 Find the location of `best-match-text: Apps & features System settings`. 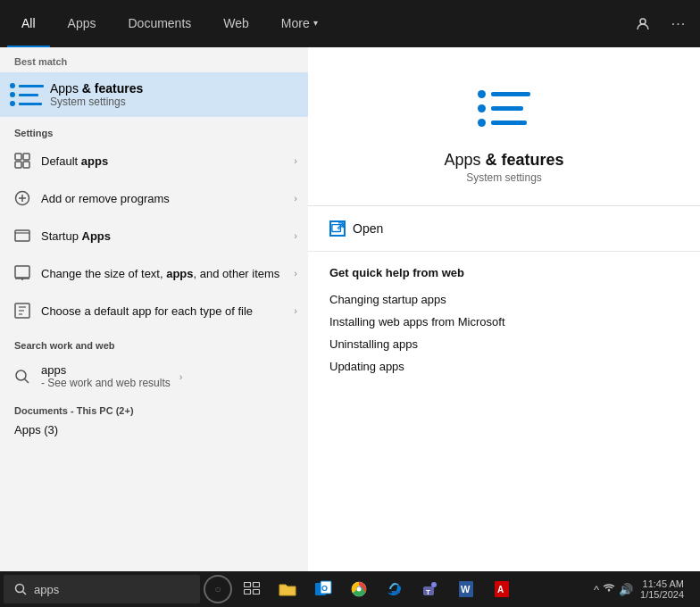

best-match-text: Apps & features System settings is located at coordinates (96, 95).